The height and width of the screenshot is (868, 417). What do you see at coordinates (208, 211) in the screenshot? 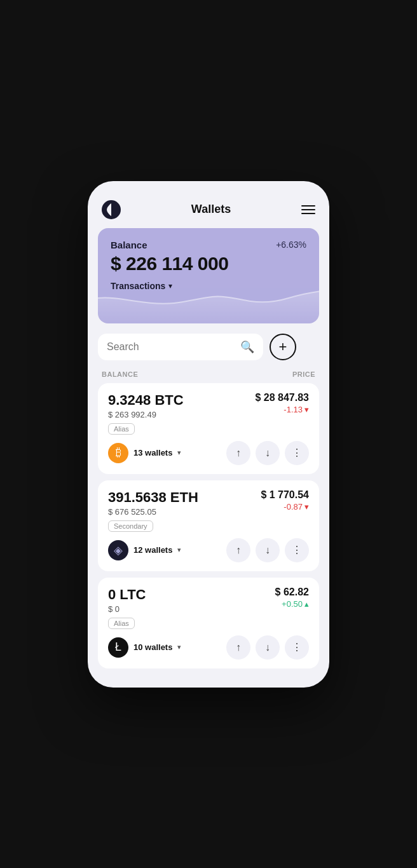
I see `header: Wallets` at bounding box center [208, 211].